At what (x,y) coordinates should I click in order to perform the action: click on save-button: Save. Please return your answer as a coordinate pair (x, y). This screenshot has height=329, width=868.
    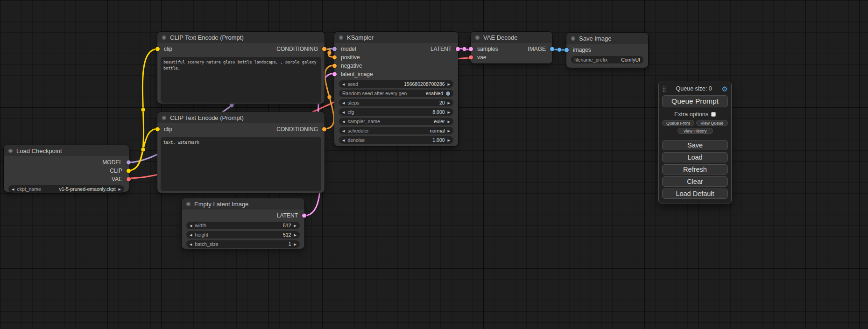
    Looking at the image, I should click on (695, 145).